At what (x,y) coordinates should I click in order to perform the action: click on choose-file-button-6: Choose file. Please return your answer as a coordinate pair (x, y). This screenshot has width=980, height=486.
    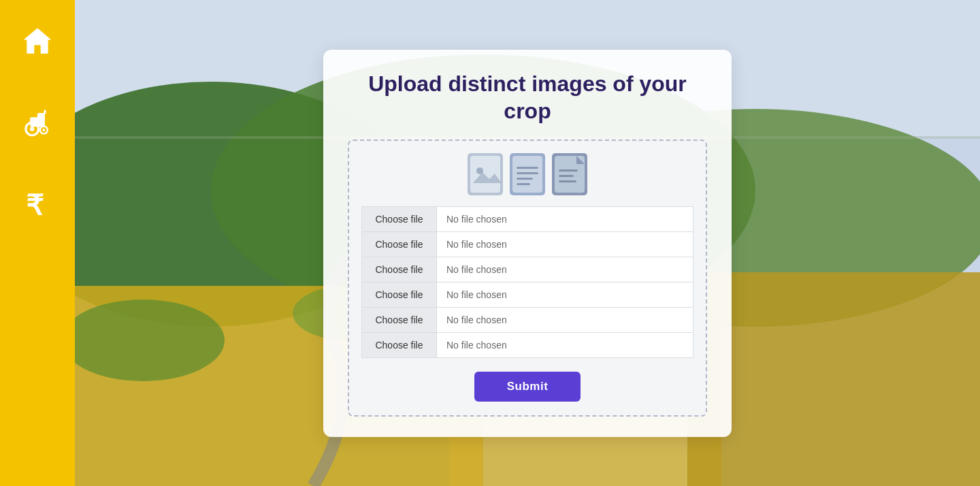
    Looking at the image, I should click on (399, 345).